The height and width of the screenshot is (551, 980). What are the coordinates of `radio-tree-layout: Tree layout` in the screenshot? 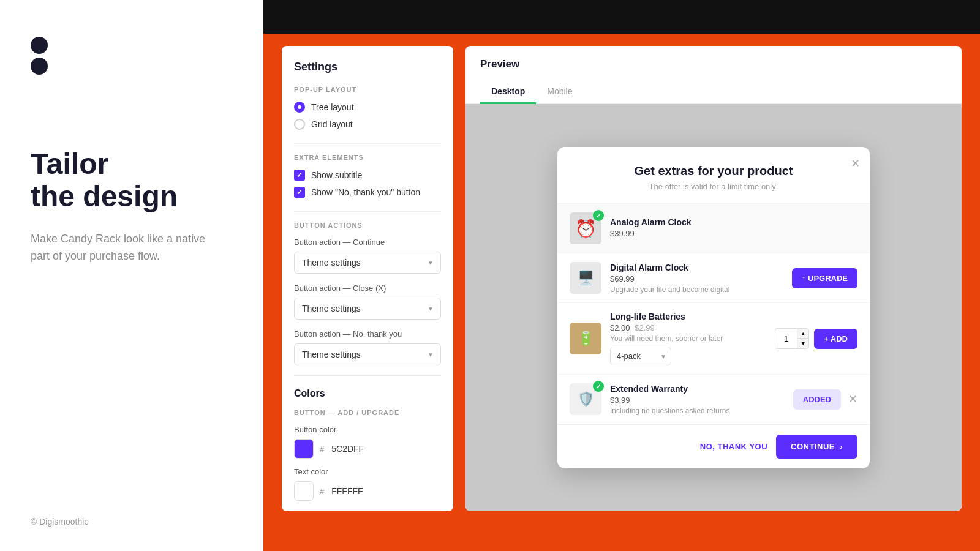 It's located at (368, 107).